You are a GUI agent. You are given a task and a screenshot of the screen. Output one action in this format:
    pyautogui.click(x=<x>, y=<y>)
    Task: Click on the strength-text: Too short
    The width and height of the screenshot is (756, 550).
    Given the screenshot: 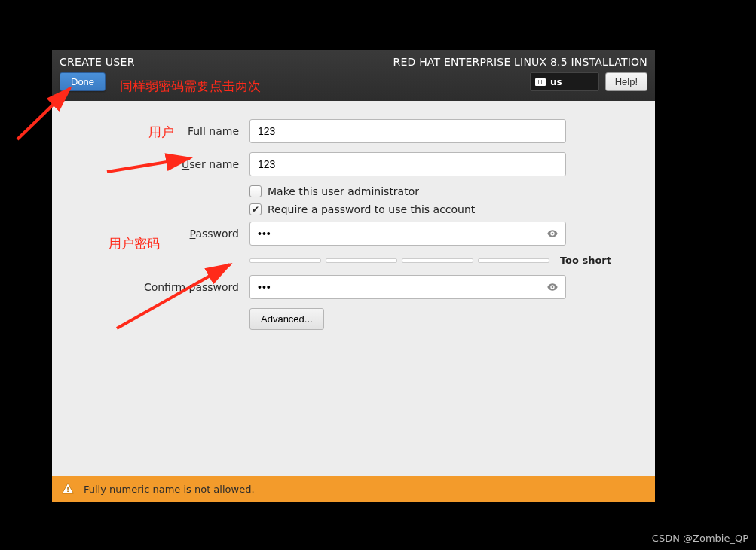 What is the action you would take?
    pyautogui.click(x=586, y=261)
    